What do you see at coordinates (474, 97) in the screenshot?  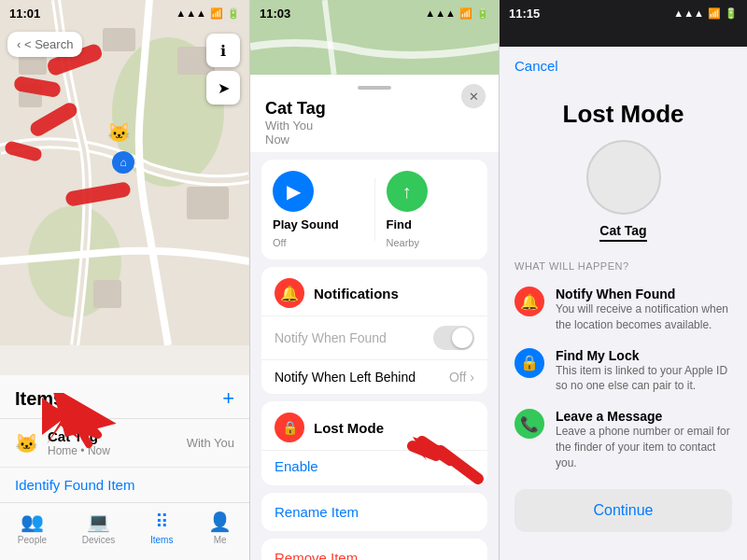 I see `close-icon: ✕` at bounding box center [474, 97].